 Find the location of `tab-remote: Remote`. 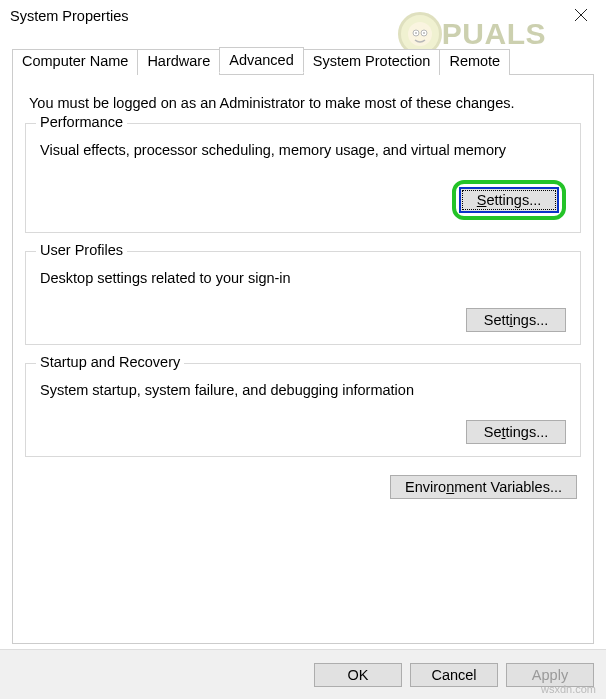

tab-remote: Remote is located at coordinates (474, 62).